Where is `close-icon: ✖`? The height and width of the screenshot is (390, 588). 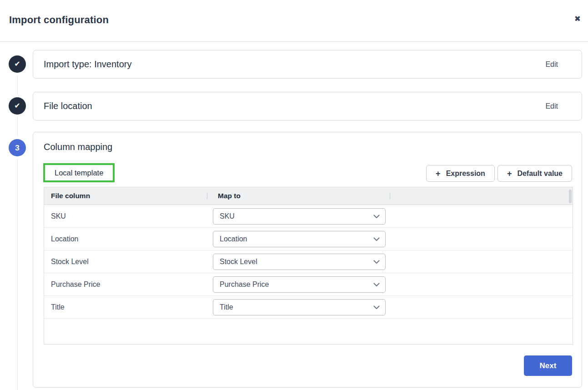 close-icon: ✖ is located at coordinates (578, 19).